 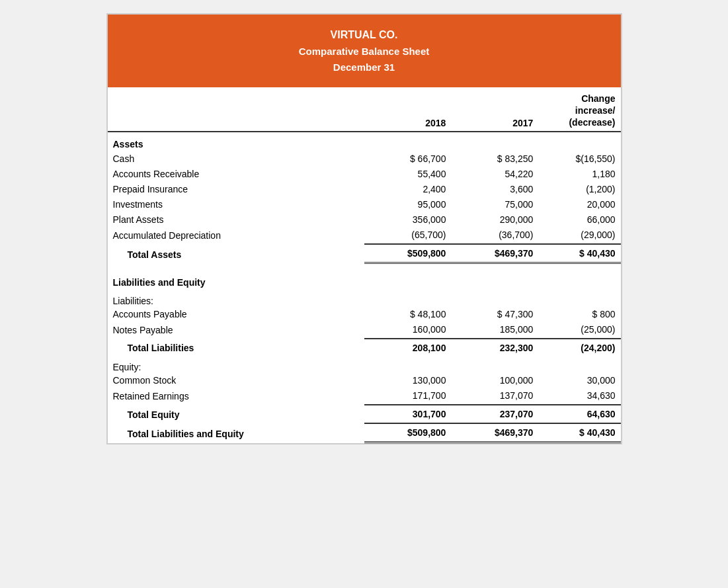 I want to click on assets-label: Assets, so click(x=236, y=142).